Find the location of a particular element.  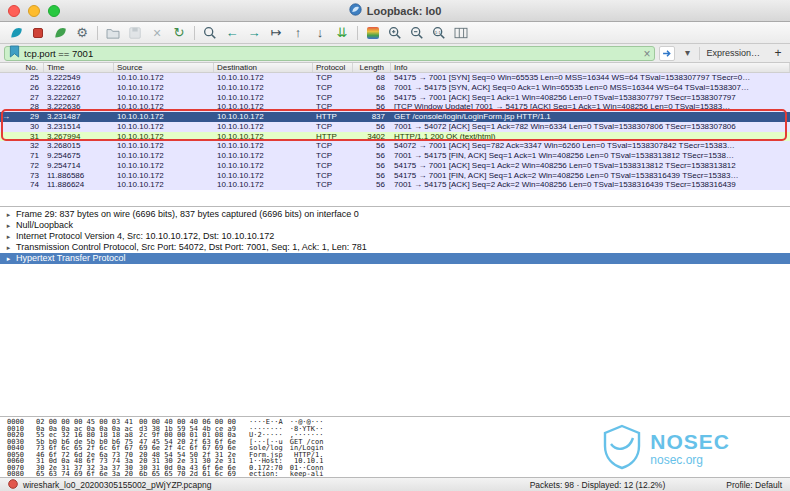

close-window-button is located at coordinates (14, 11).